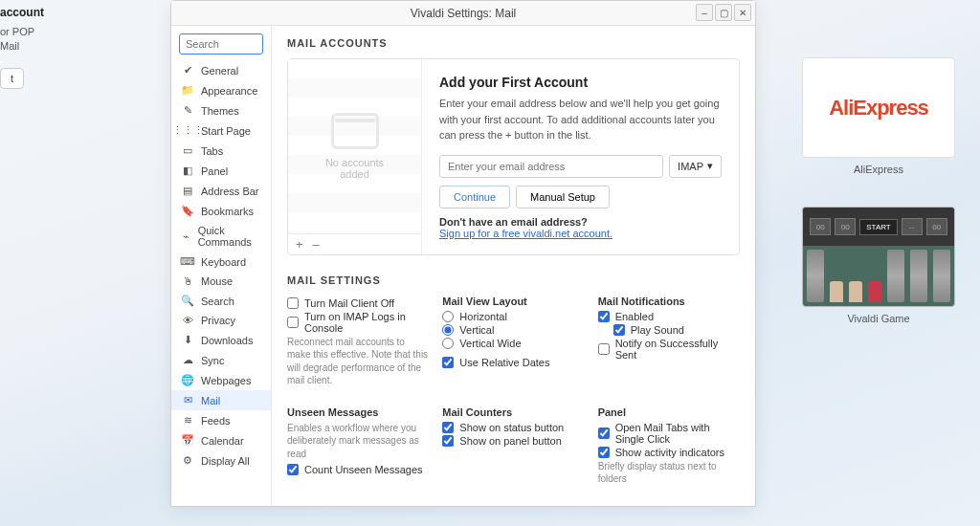 The height and width of the screenshot is (526, 980). Describe the element at coordinates (221, 111) in the screenshot. I see `sidebar-item-themes: ✎Themes` at that location.